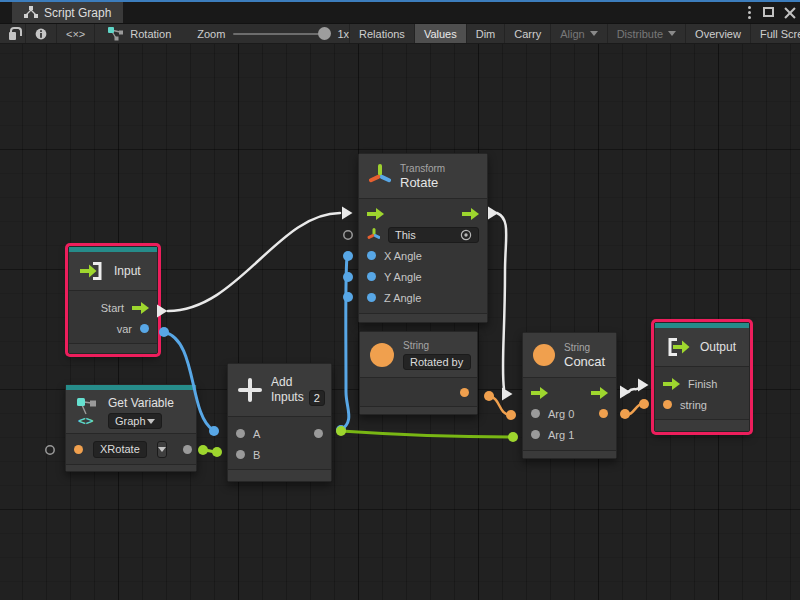  Describe the element at coordinates (68, 12) in the screenshot. I see `tab-script-graph: Script Graph` at that location.